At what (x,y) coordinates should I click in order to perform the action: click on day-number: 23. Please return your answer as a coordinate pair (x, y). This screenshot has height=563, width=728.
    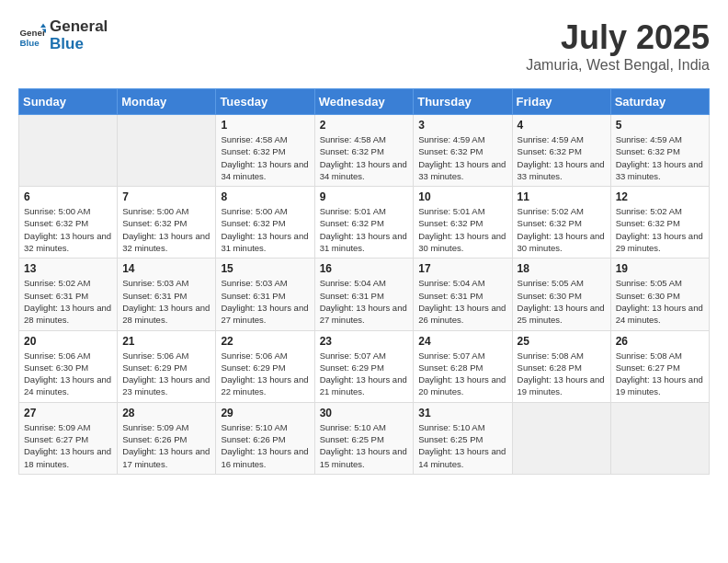
    Looking at the image, I should click on (364, 341).